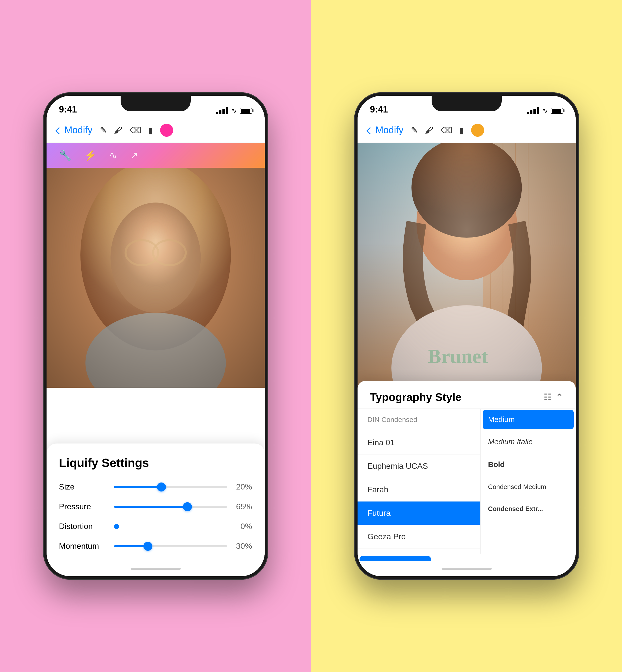  What do you see at coordinates (65, 155) in the screenshot?
I see `wrench-icon: 🔧` at bounding box center [65, 155].